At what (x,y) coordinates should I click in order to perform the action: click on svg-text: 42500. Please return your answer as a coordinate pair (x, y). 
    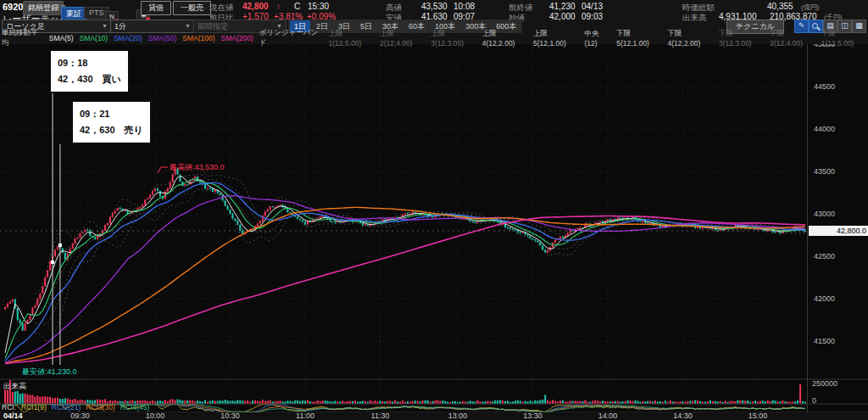
    Looking at the image, I should click on (824, 256).